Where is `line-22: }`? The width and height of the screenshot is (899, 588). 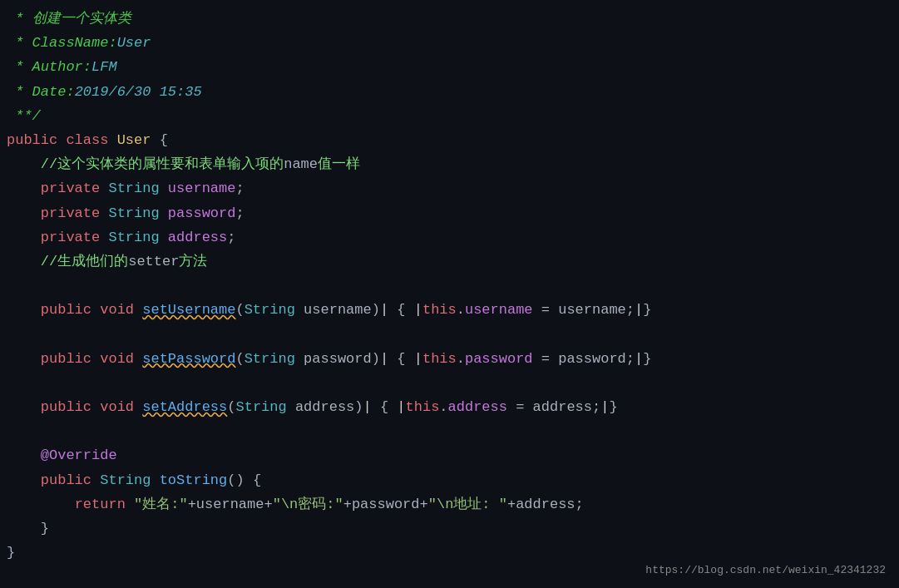
line-22: } is located at coordinates (452, 529).